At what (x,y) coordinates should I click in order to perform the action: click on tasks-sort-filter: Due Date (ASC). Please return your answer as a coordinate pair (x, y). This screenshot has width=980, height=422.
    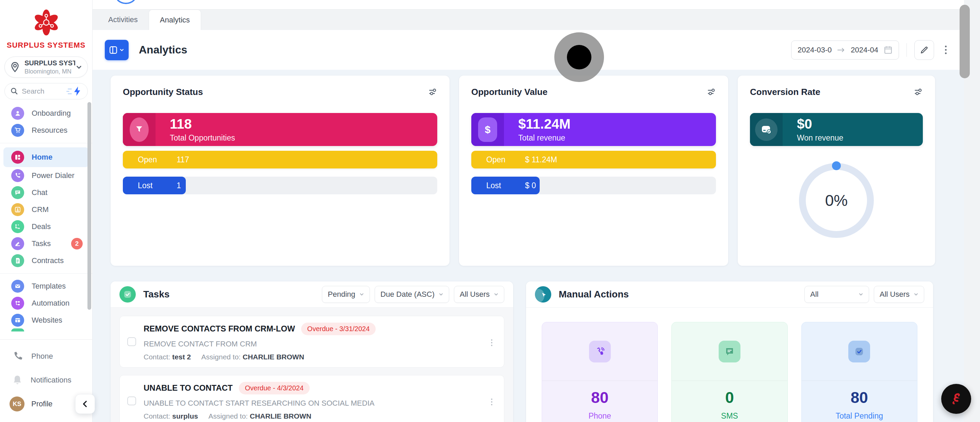
    Looking at the image, I should click on (412, 295).